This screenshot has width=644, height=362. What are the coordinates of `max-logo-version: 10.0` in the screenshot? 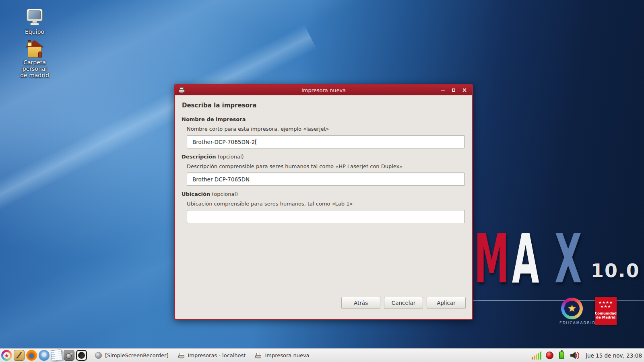 It's located at (615, 271).